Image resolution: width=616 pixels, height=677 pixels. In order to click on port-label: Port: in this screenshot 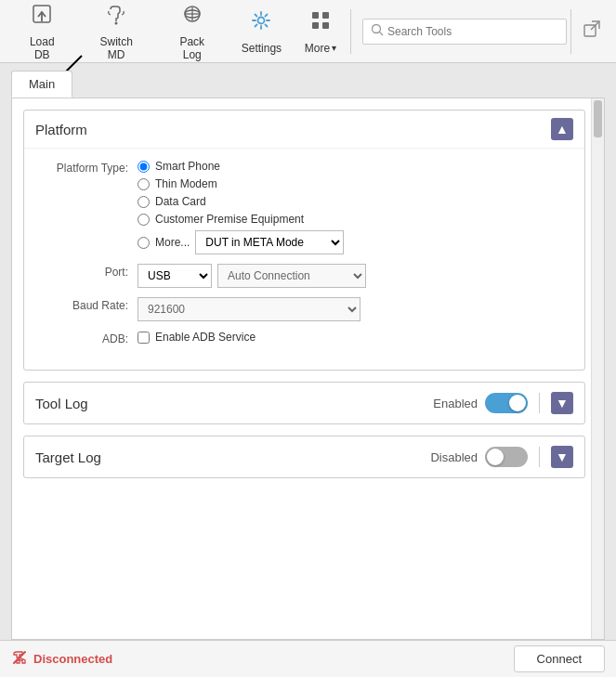, I will do `click(86, 271)`.